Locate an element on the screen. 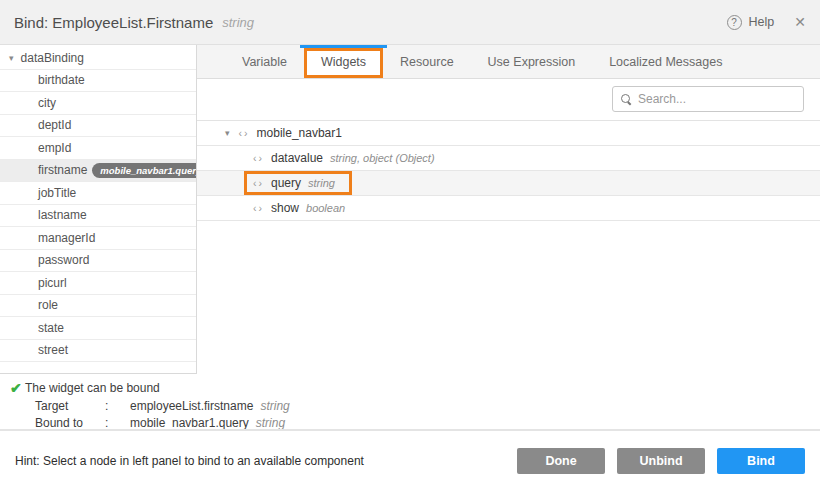 Image resolution: width=820 pixels, height=490 pixels. sidebar-item-birthdate: birthdate is located at coordinates (98, 82).